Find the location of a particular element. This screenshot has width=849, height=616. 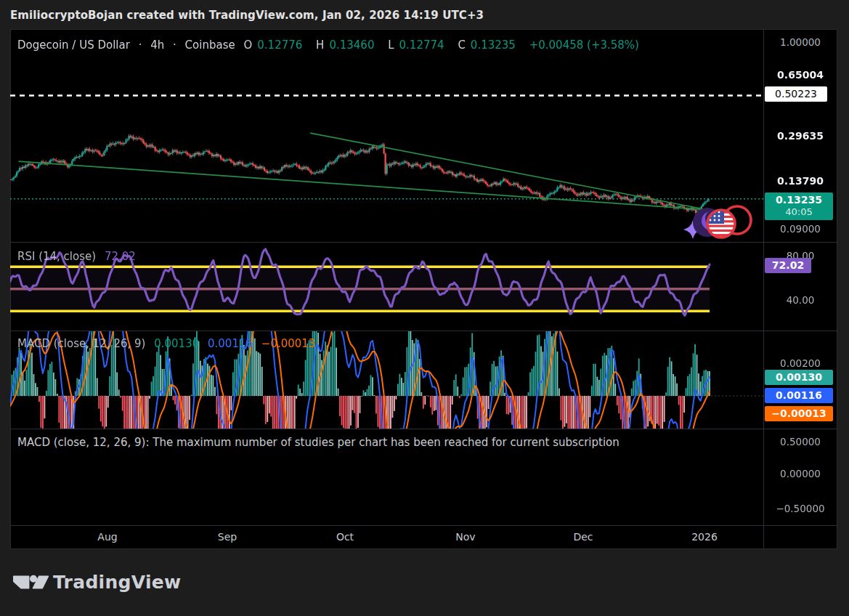

close-value: 0.13235 is located at coordinates (493, 45).